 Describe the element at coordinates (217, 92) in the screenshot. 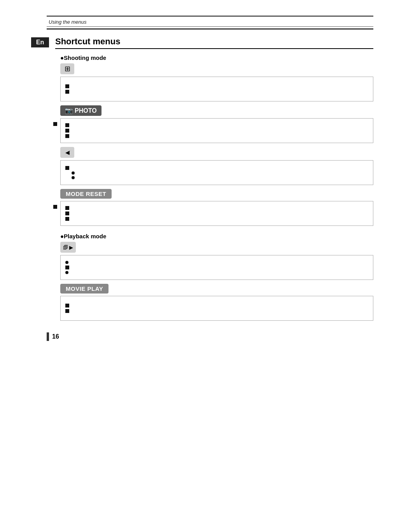

I see `box1-line2` at that location.